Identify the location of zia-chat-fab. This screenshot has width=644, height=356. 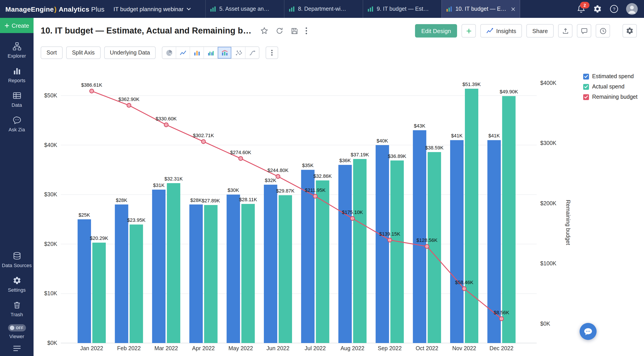
(588, 332).